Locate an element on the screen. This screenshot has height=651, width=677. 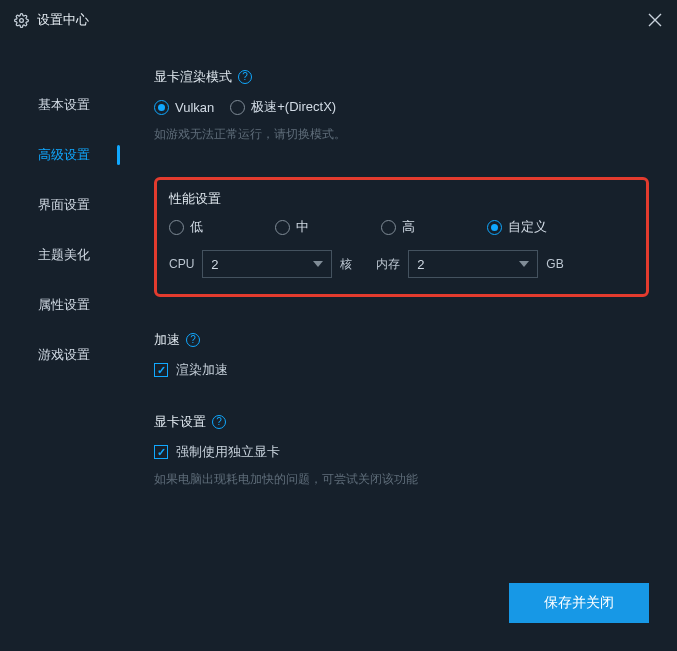
cpu-value: 2 is located at coordinates (214, 264).